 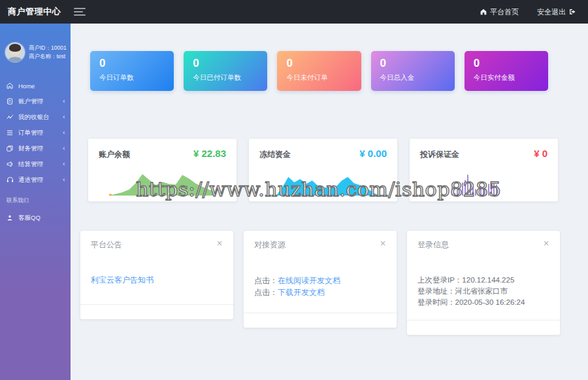 I want to click on user-icon, so click(x=10, y=218).